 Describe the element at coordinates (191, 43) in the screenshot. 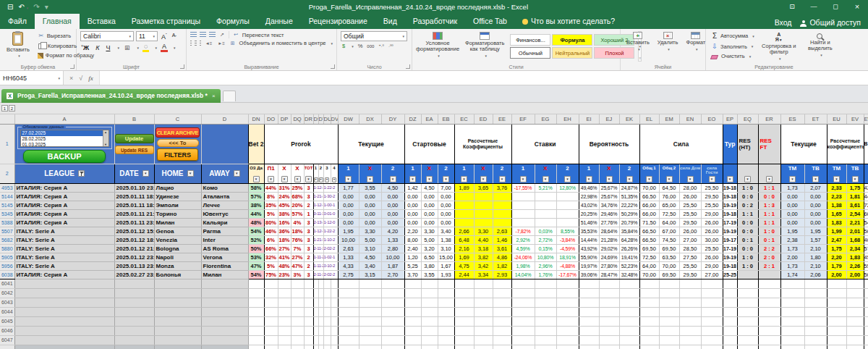

I see `align-left-icon` at that location.